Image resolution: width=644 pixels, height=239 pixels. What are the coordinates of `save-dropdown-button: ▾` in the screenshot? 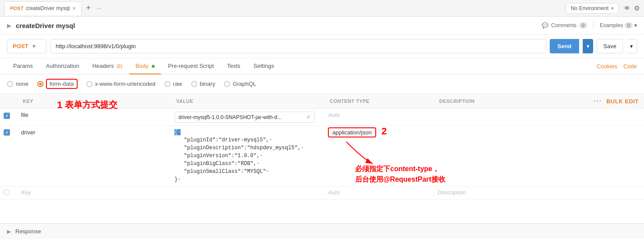 It's located at (632, 46).